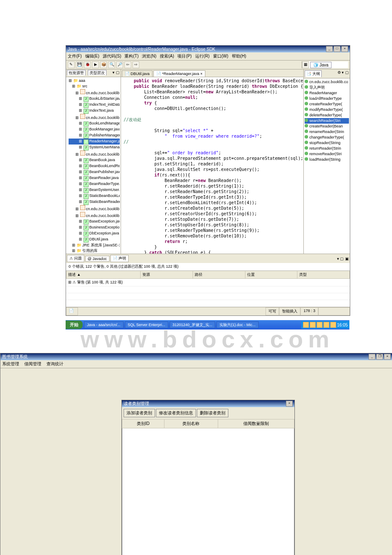  I want to click on tree-node: ⊞ JSystemUserManager.java, so click(94, 147).